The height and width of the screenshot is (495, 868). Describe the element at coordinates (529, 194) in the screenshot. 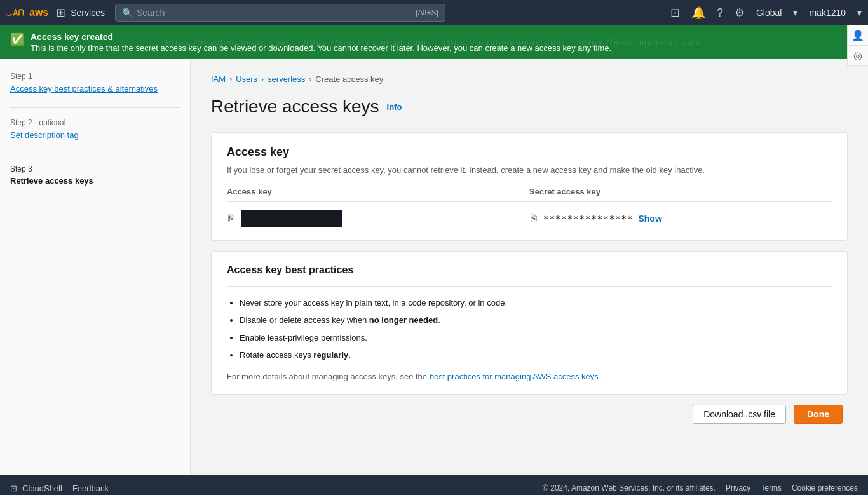

I see `key-table-header: Access key Secret access key` at that location.